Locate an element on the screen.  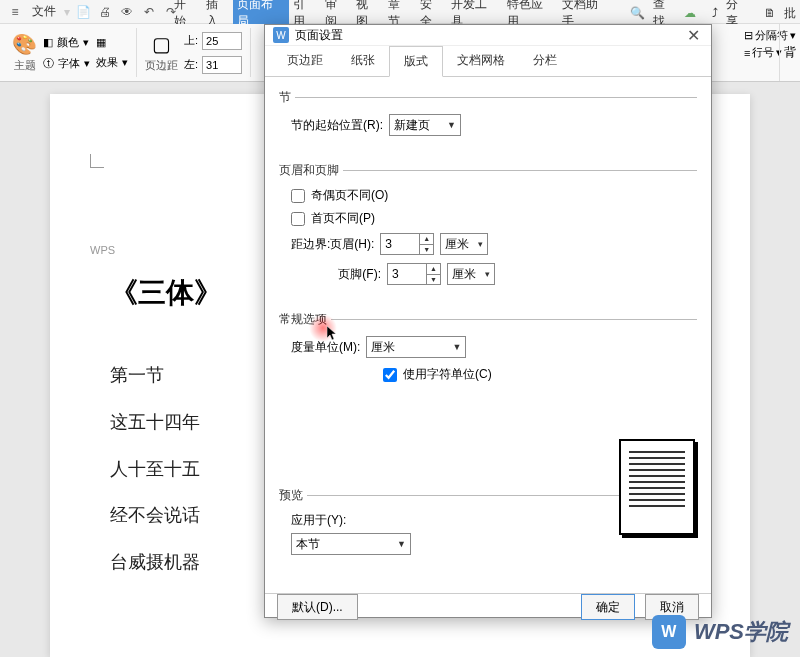
dialog-icon: W is located at coordinates (281, 35).